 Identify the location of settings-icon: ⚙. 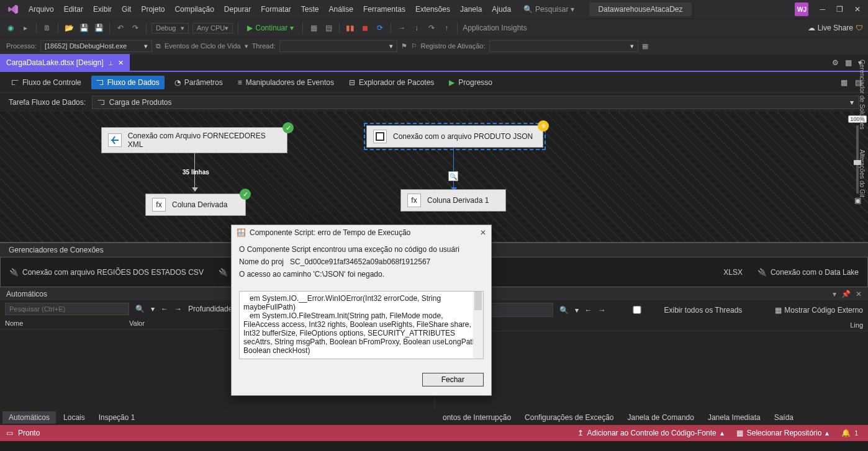
(836, 63).